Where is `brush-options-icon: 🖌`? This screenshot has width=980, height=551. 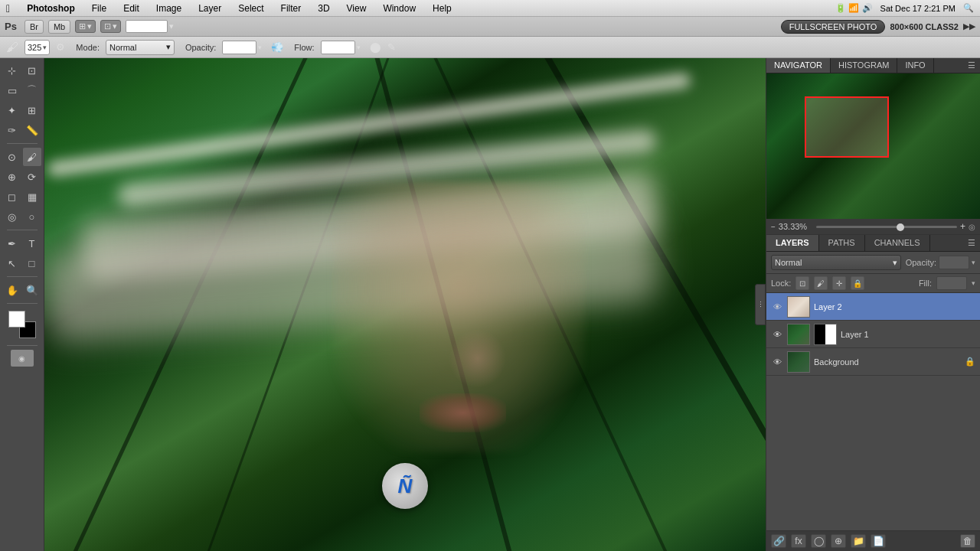 brush-options-icon: 🖌 is located at coordinates (12, 47).